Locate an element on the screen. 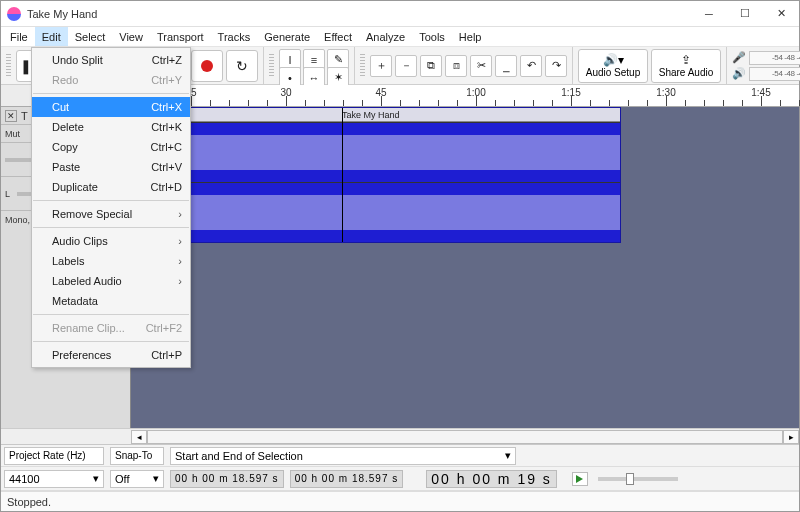 The width and height of the screenshot is (800, 512). edit-audio-clips: Audio Clips› is located at coordinates (111, 241).